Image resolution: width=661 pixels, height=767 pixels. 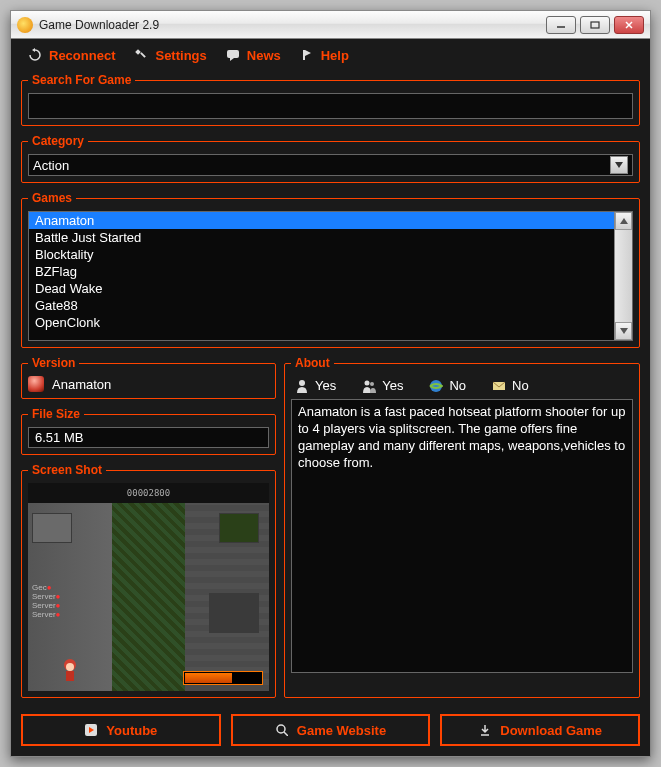 What do you see at coordinates (322, 322) in the screenshot?
I see `list-item: OpenClonk` at bounding box center [322, 322].